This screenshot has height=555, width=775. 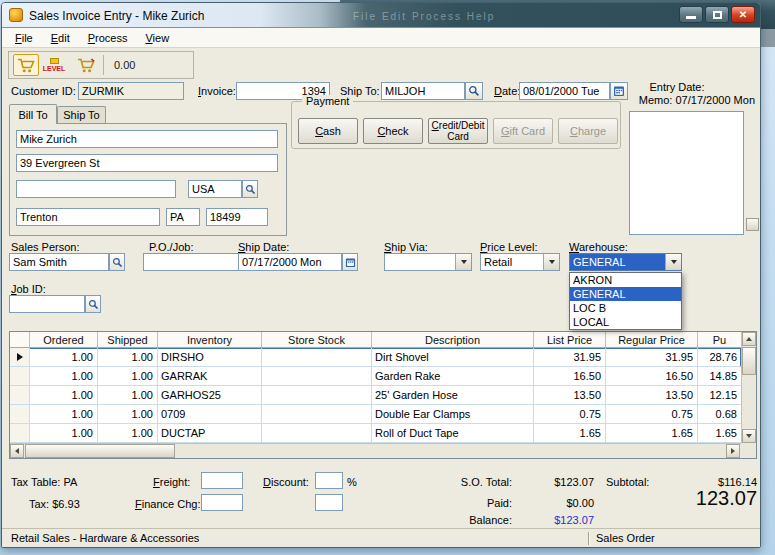 I want to click on status-right-text: Sales Order, so click(x=626, y=538).